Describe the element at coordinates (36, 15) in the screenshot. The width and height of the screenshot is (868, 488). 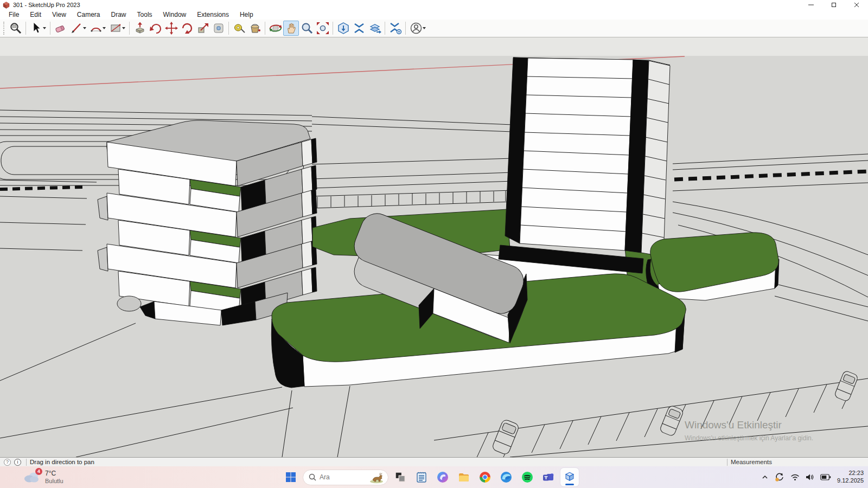
I see `menu-edit: Edit` at that location.